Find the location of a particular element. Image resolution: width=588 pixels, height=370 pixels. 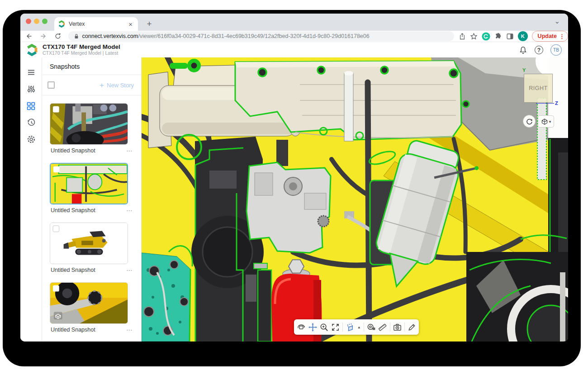

snapshot-camera-button is located at coordinates (397, 327).